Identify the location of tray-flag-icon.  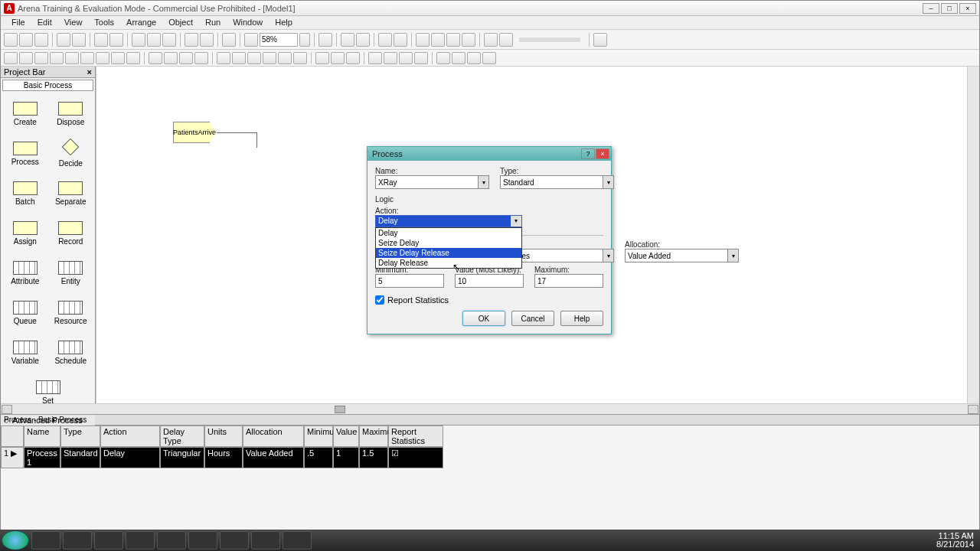
(903, 540).